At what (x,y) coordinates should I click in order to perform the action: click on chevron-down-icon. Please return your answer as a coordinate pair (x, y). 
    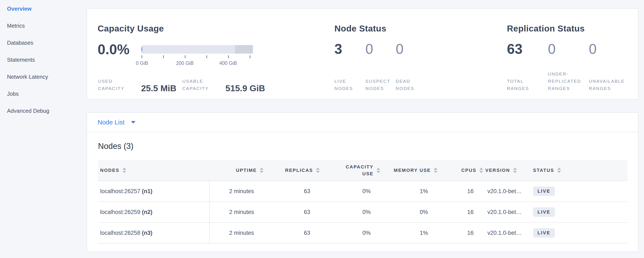
    Looking at the image, I should click on (134, 122).